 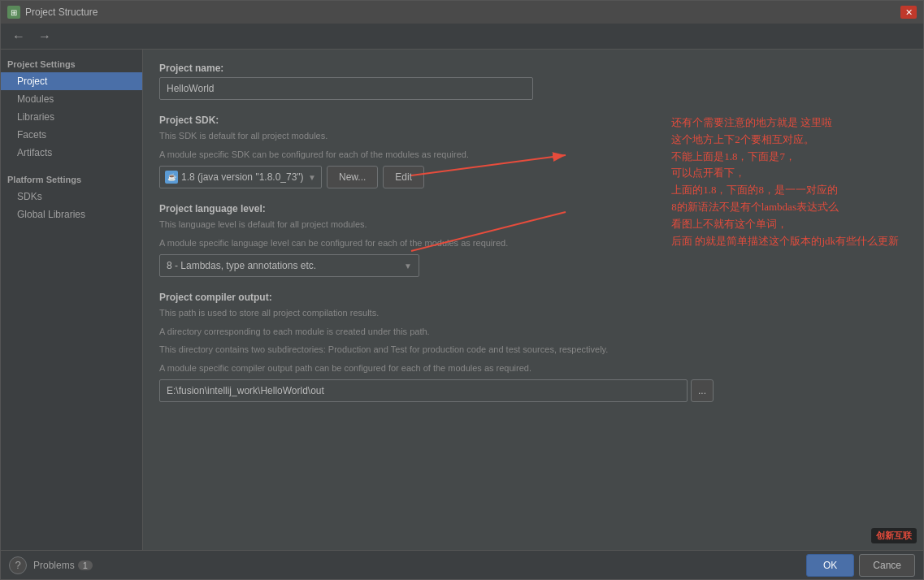 What do you see at coordinates (72, 135) in the screenshot?
I see `sidebar-item-facets: Facets` at bounding box center [72, 135].